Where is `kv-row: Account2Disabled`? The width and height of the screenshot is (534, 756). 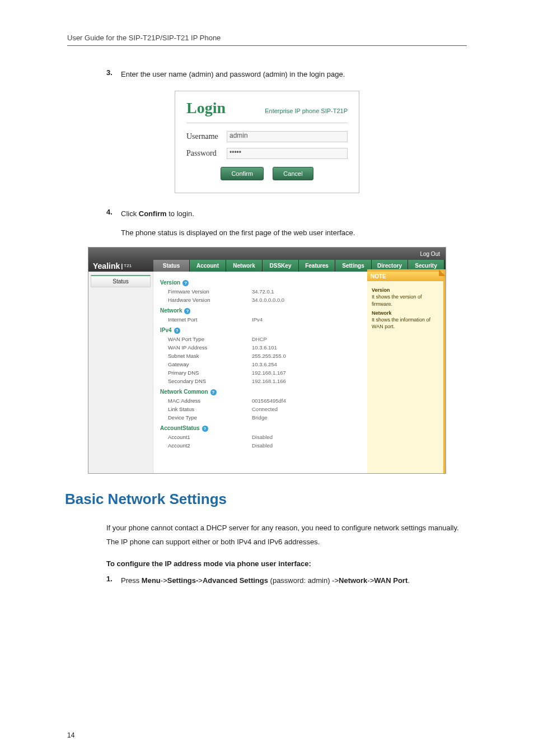 kv-row: Account2Disabled is located at coordinates (260, 446).